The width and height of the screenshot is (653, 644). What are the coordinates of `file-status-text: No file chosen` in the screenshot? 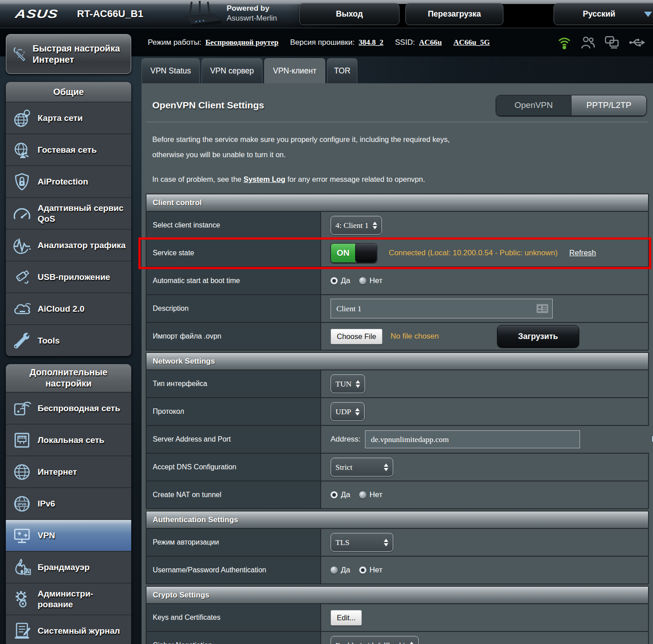 It's located at (415, 336).